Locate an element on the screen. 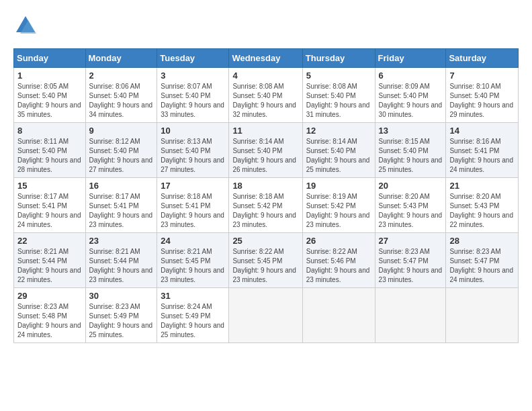  day-number: 29 is located at coordinates (50, 295).